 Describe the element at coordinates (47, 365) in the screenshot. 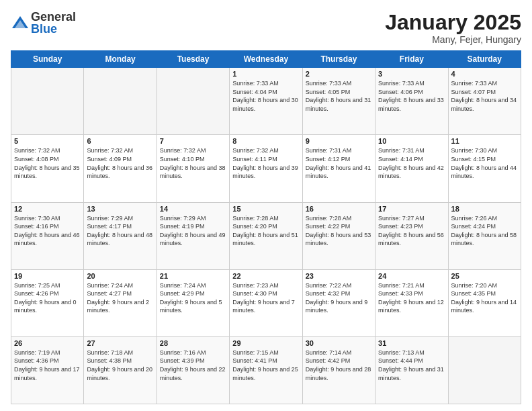

I see `day-info: Sunrise: 7:19 AM Sunset: 4:36 PM Dayligh…` at that location.